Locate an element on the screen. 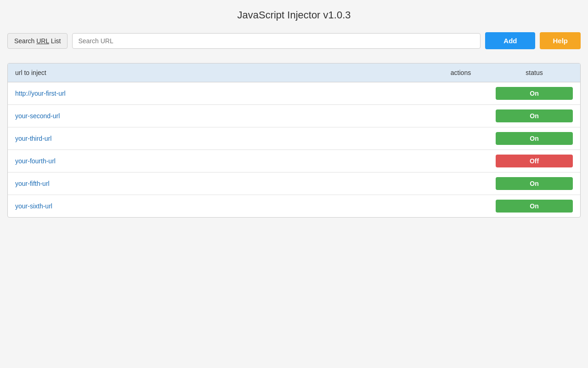  table-row: your-third-url On is located at coordinates (294, 139).